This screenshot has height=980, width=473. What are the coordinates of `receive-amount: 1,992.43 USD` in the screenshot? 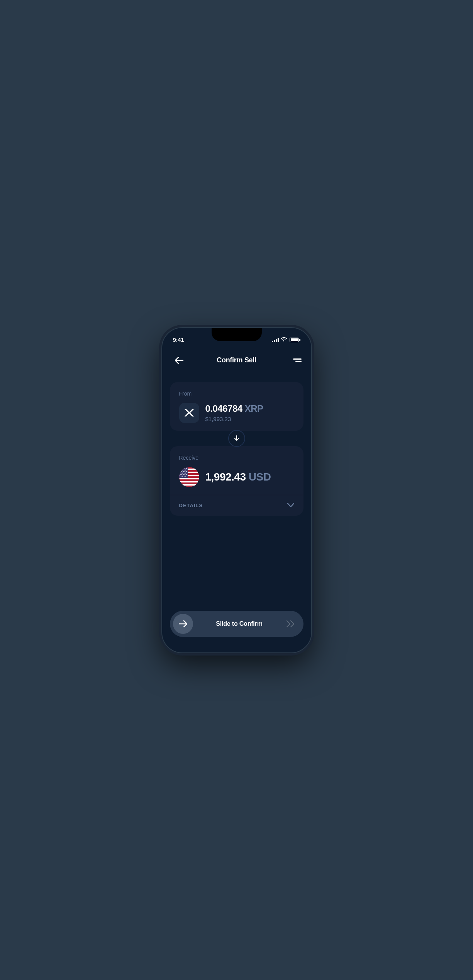 It's located at (238, 477).